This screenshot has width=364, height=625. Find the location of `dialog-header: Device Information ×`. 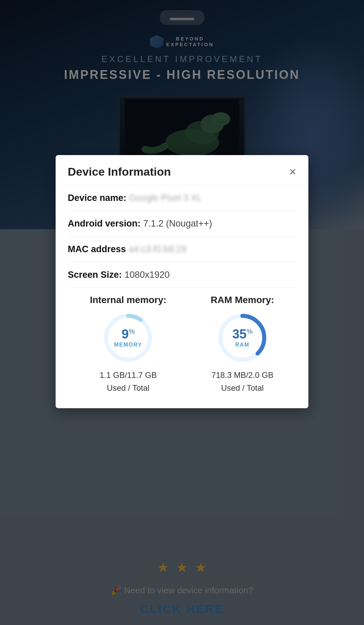

dialog-header: Device Information × is located at coordinates (182, 170).